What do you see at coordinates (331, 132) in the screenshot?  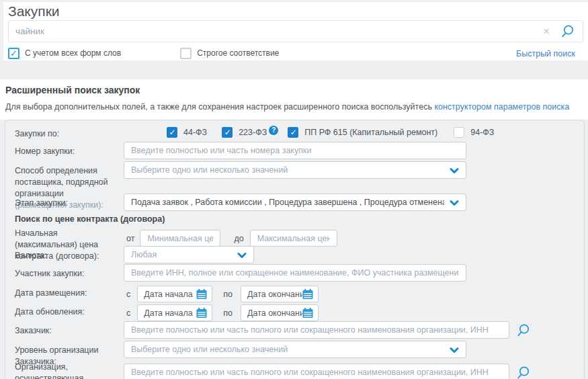 I see `law-checkbox-group: 44-ФЗ 223-ФЗ ? ПП РФ 615 (Капитальный ре…` at bounding box center [331, 132].